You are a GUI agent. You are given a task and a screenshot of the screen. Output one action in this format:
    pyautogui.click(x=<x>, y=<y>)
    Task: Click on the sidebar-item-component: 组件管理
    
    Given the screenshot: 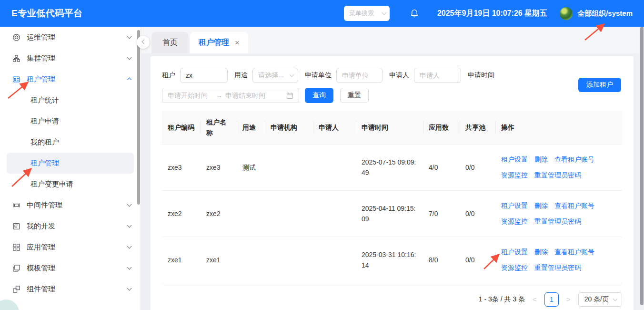 What is the action you would take?
    pyautogui.click(x=70, y=289)
    